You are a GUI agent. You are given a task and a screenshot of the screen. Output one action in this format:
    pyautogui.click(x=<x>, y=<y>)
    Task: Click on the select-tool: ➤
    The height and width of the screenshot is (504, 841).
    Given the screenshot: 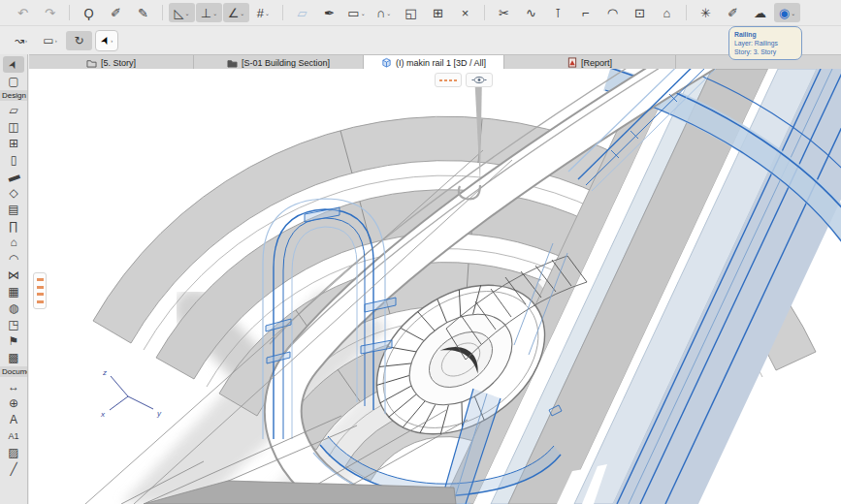 What is the action you would take?
    pyautogui.click(x=14, y=64)
    